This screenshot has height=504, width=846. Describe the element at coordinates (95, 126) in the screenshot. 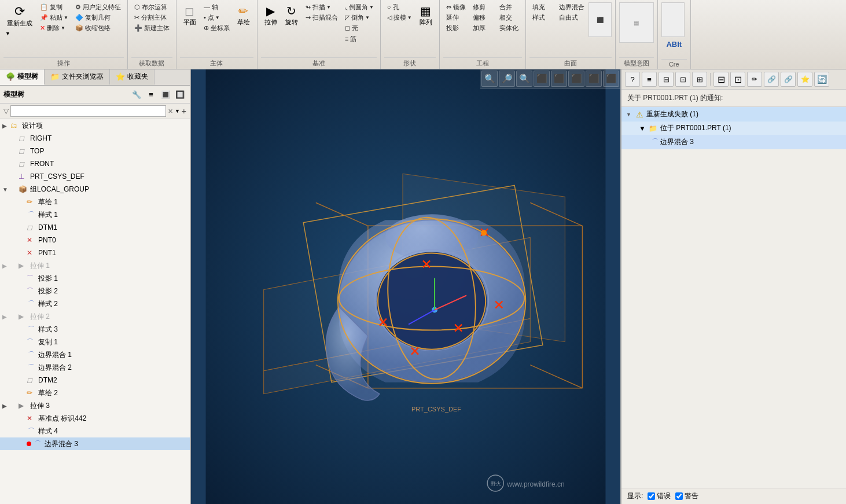

I see `tree-item-design: ▶ 🗂 设计项` at that location.